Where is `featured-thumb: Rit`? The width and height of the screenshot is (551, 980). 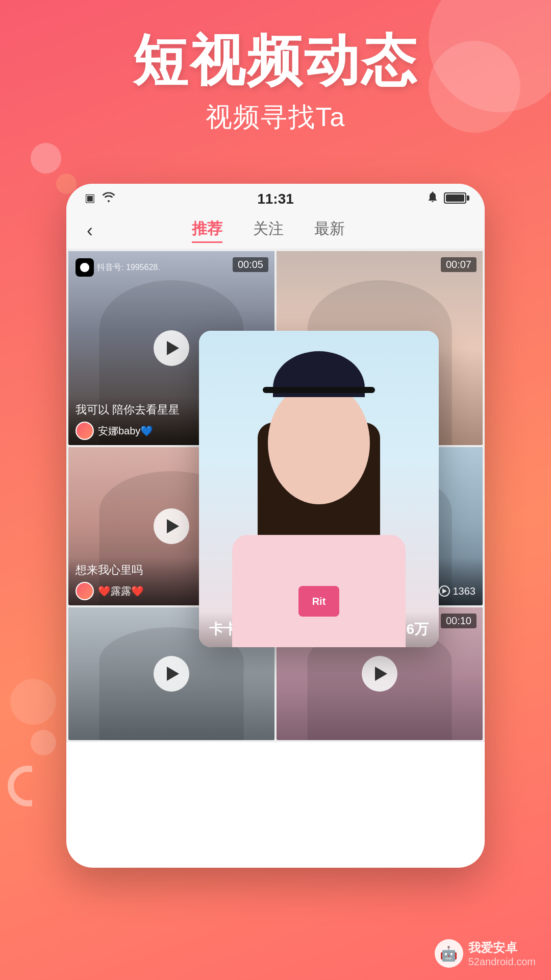
featured-thumb: Rit is located at coordinates (319, 489).